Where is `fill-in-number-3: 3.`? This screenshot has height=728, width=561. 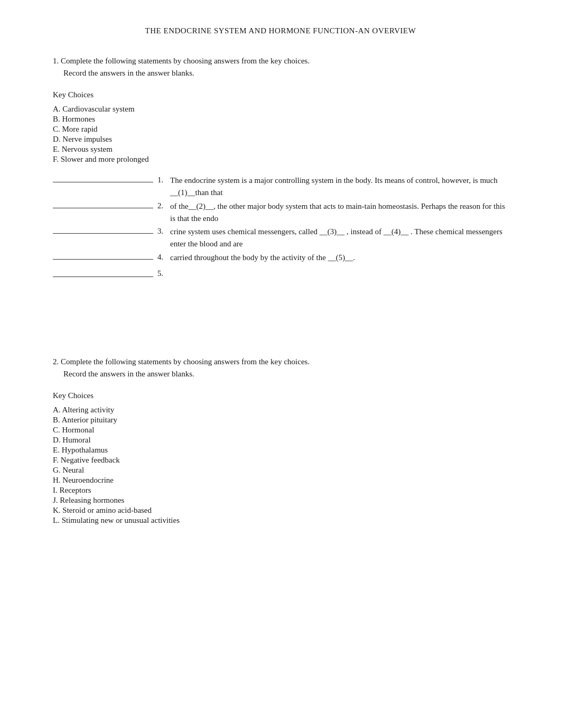 fill-in-number-3: 3. is located at coordinates (164, 231).